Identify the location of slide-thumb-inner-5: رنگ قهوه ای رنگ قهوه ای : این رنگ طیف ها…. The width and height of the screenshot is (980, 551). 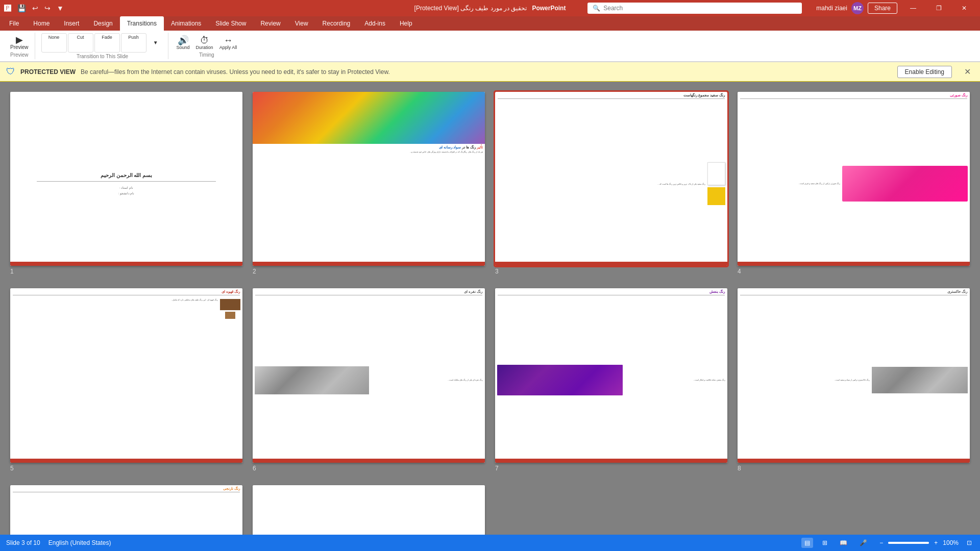
(127, 375).